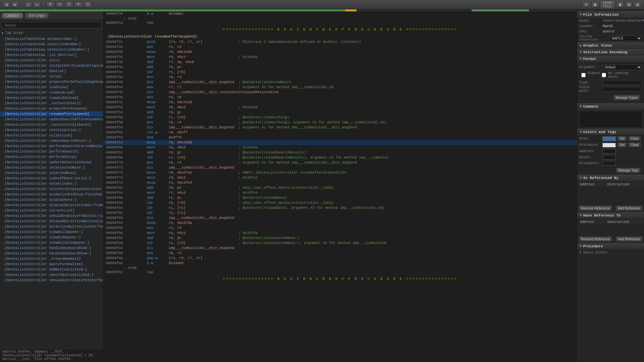 This screenshot has height=362, width=644. Describe the element at coordinates (52, 264) in the screenshot. I see `symbol-item: -[NotesListController queryForNewItem]` at that location.